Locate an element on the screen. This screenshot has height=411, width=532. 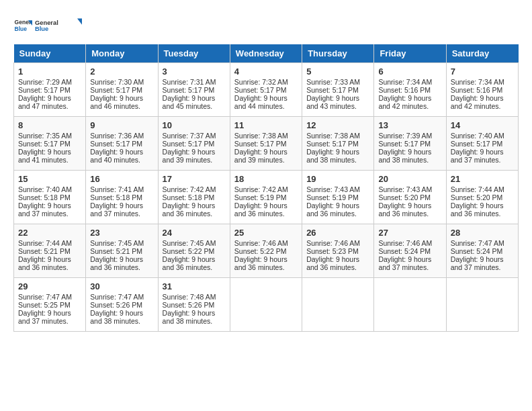
daylight-text: Daylight: 9 hours and 47 minutes. is located at coordinates (44, 102).